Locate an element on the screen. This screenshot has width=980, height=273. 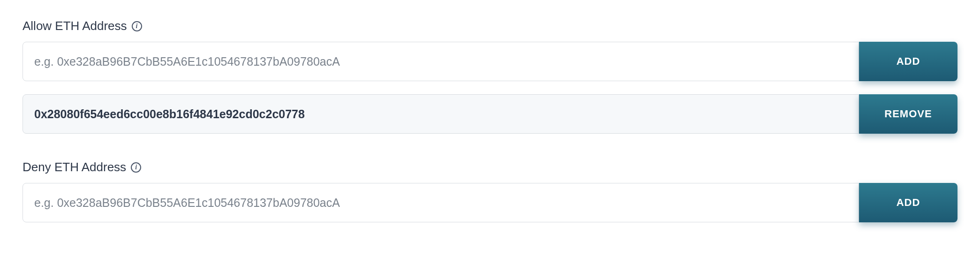
allow-eth-label: Allow ETH Address i is located at coordinates (490, 26).